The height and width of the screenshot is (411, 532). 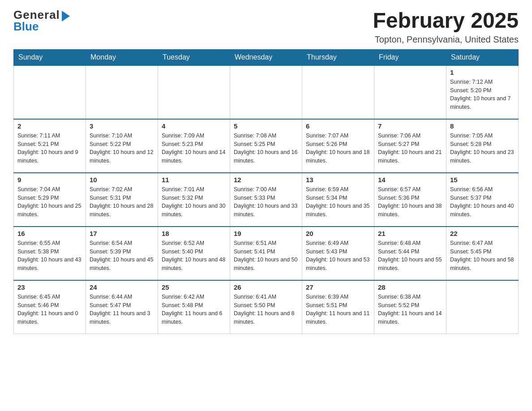 I want to click on day-number: 1, so click(x=482, y=73).